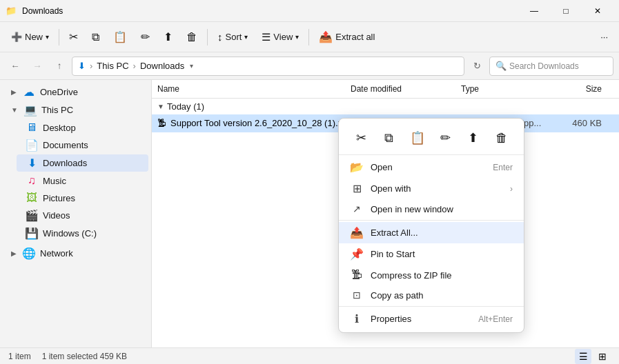 Image resolution: width=619 pixels, height=364 pixels. I want to click on sidebar-item-documents: 📄 Documents, so click(83, 145).